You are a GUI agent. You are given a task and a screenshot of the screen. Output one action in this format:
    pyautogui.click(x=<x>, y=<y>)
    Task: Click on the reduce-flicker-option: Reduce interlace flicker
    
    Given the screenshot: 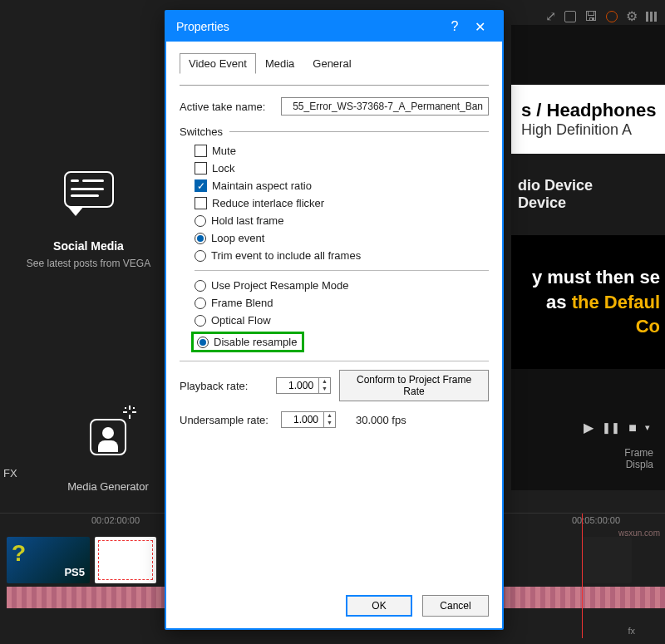 What is the action you would take?
    pyautogui.click(x=342, y=203)
    